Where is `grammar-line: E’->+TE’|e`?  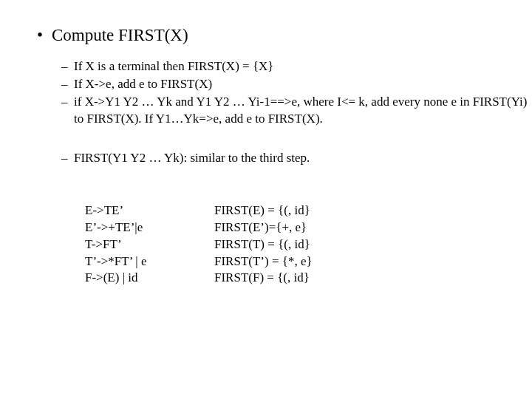
grammar-line: E’->+TE’|e is located at coordinates (149, 228).